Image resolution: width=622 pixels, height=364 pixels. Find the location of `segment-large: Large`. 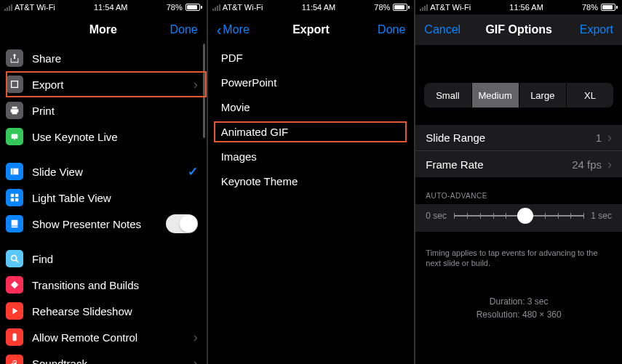

segment-large: Large is located at coordinates (543, 95).